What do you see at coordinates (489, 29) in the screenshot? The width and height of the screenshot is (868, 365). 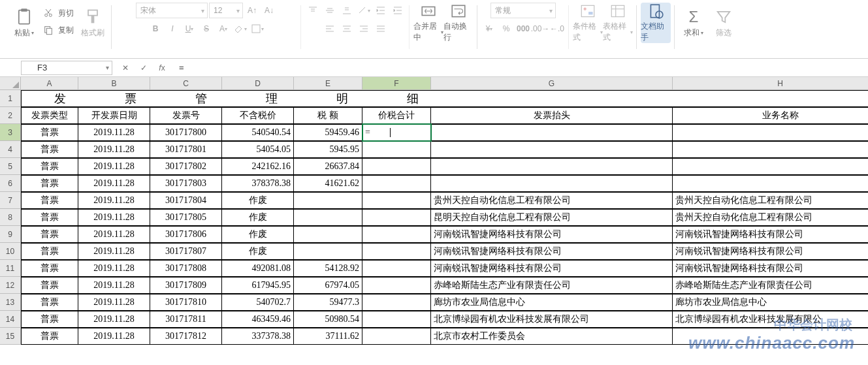 I see `currency-button: ¥▾` at bounding box center [489, 29].